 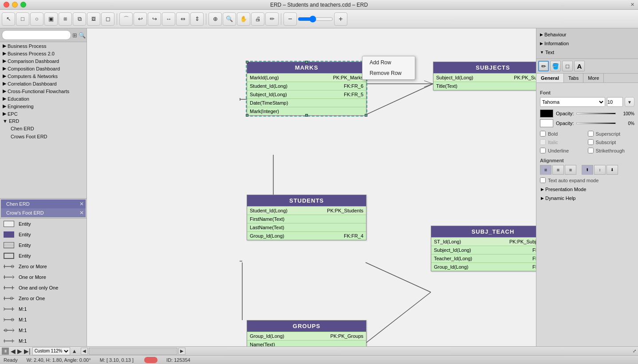 What do you see at coordinates (307, 219) in the screenshot?
I see `students-row-1: FirstName(Text)` at bounding box center [307, 219].